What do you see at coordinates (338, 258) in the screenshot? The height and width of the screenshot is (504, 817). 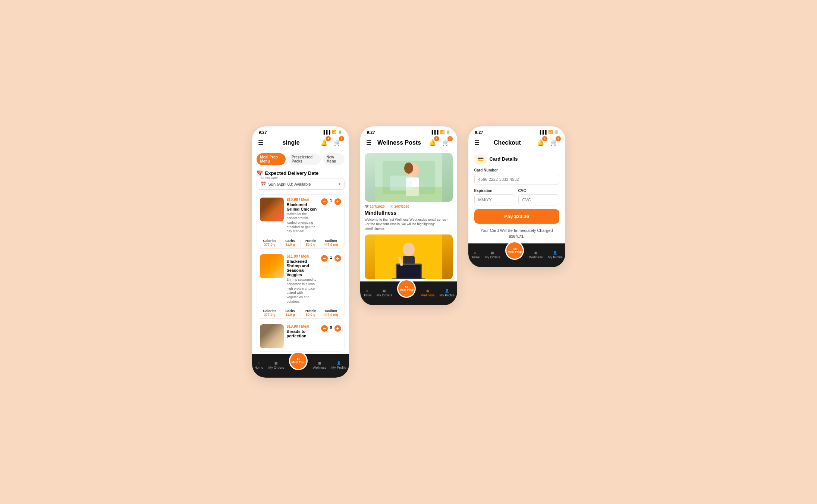 I see `qty-plus-1: +` at bounding box center [338, 258].